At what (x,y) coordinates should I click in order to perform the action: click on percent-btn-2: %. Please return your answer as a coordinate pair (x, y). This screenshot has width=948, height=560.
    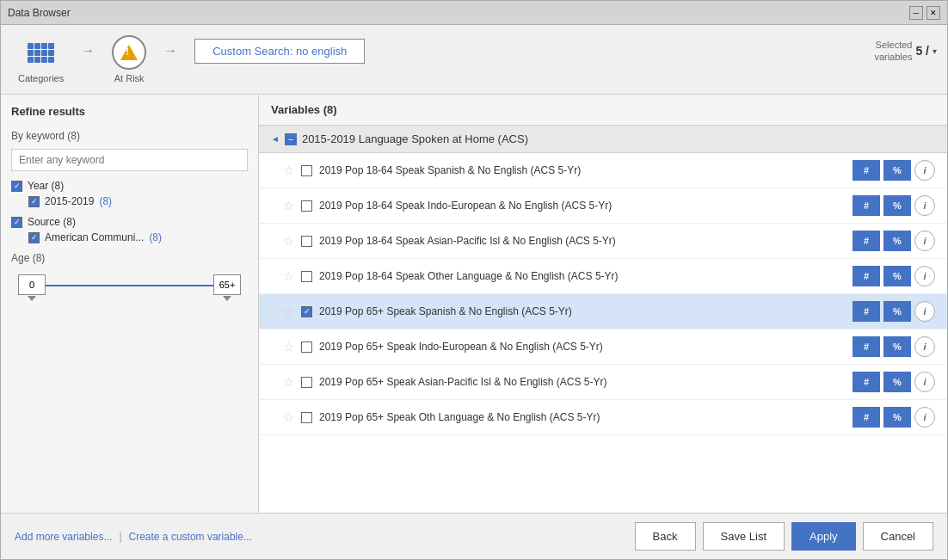
    Looking at the image, I should click on (897, 241).